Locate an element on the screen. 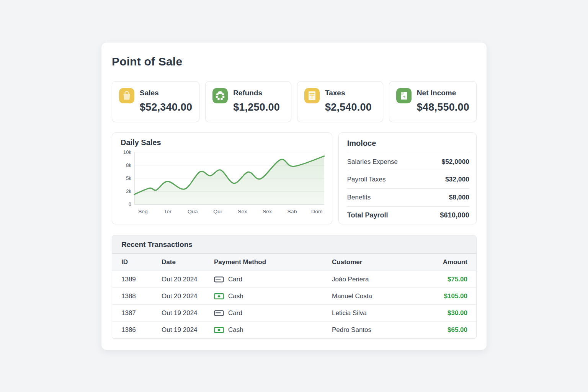  payroll-total-row: Total Payroll $610,000 is located at coordinates (408, 216).